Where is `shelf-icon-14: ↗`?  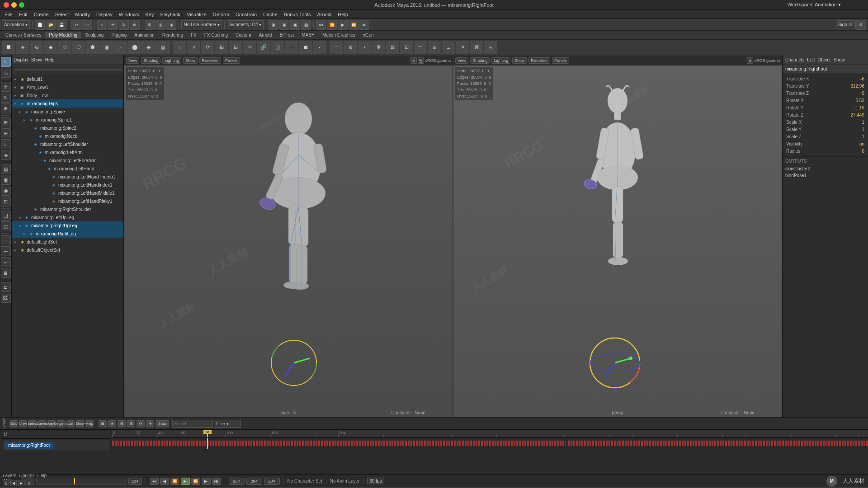
shelf-icon-14: ↗ is located at coordinates (193, 47).